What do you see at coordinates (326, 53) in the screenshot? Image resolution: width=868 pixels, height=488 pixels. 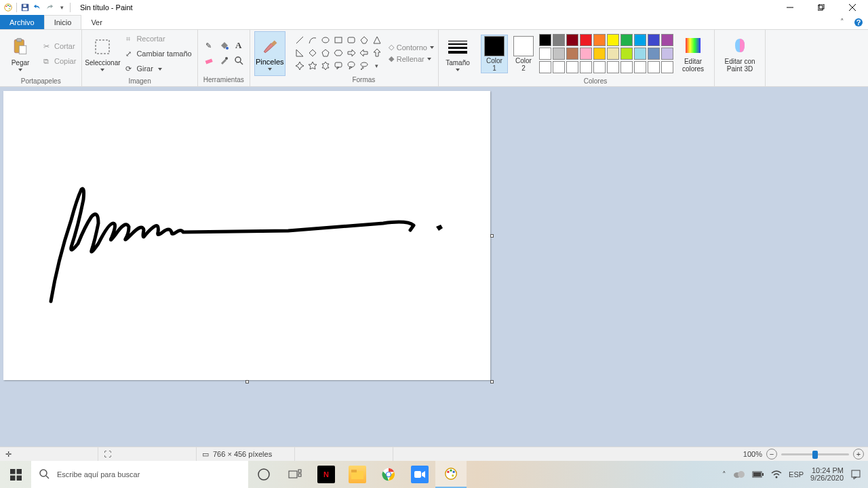 I see `shape-pentagon` at bounding box center [326, 53].